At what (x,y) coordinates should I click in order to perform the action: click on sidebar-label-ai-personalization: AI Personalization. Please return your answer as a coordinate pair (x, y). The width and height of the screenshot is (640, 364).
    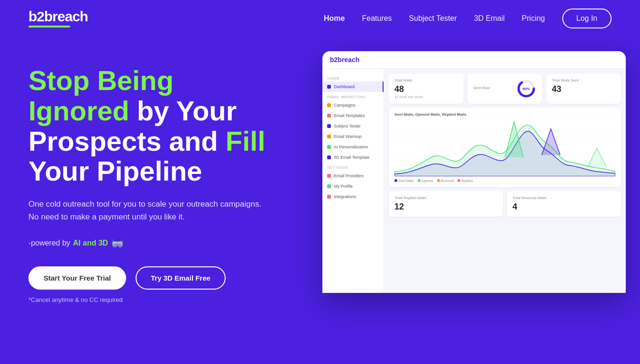
    Looking at the image, I should click on (351, 147).